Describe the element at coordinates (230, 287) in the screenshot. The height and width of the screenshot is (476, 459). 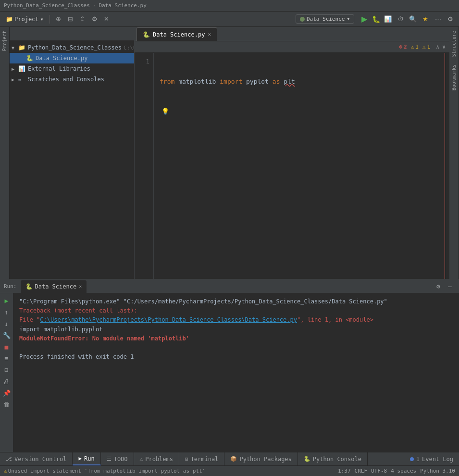
I see `run-panel-header: Run: 🐍 Data Science ✕ ⚙ —` at that location.